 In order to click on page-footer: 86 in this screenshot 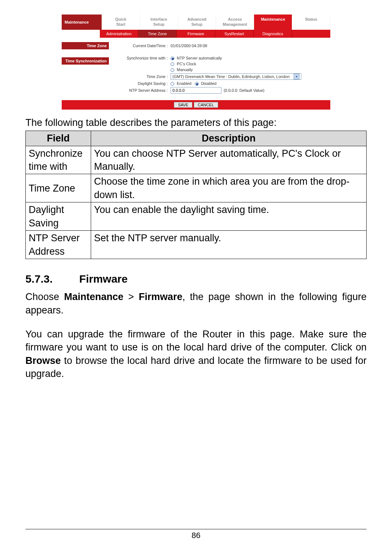, I will do `click(196, 535)`.